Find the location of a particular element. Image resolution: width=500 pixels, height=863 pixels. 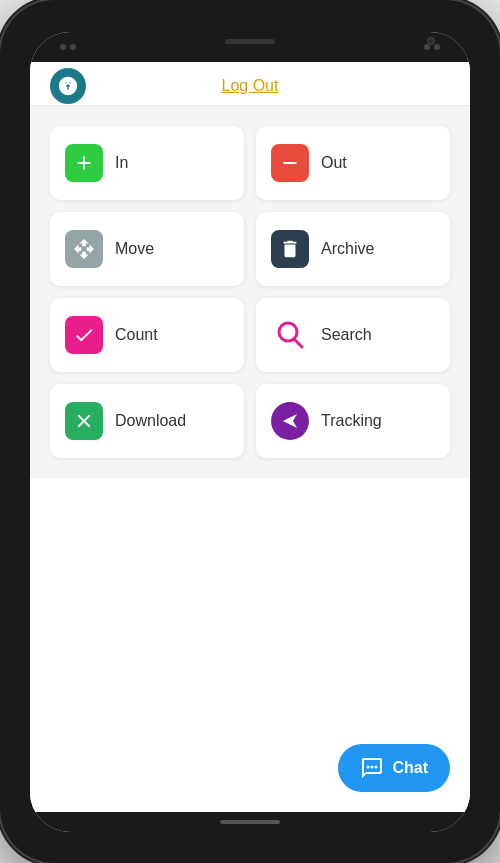

logout-link: Log Out is located at coordinates (250, 86).